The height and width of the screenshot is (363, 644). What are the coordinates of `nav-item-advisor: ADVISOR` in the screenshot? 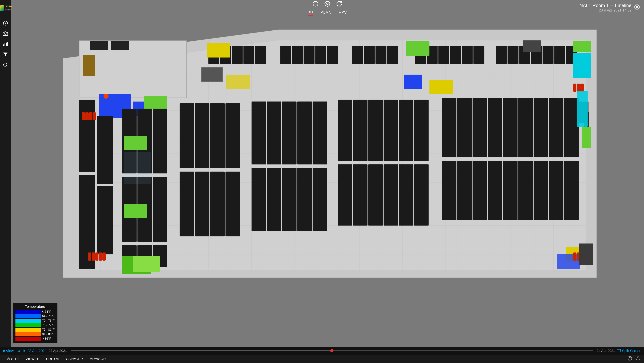 It's located at (98, 359).